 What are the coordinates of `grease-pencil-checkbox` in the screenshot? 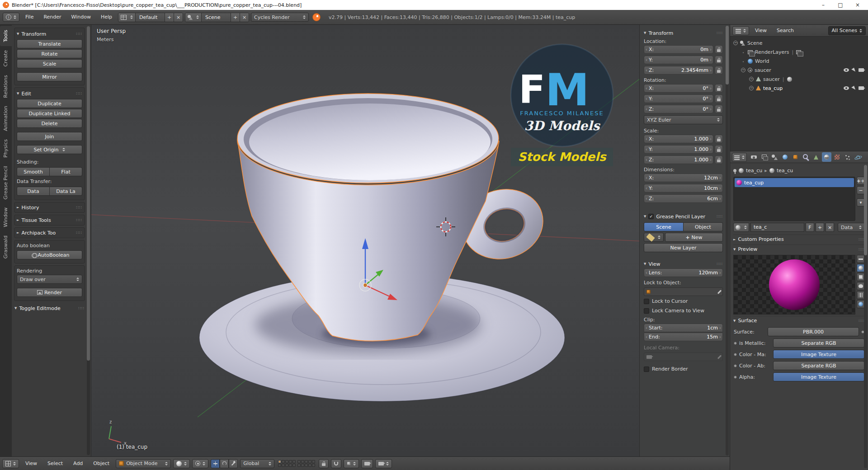 It's located at (651, 216).